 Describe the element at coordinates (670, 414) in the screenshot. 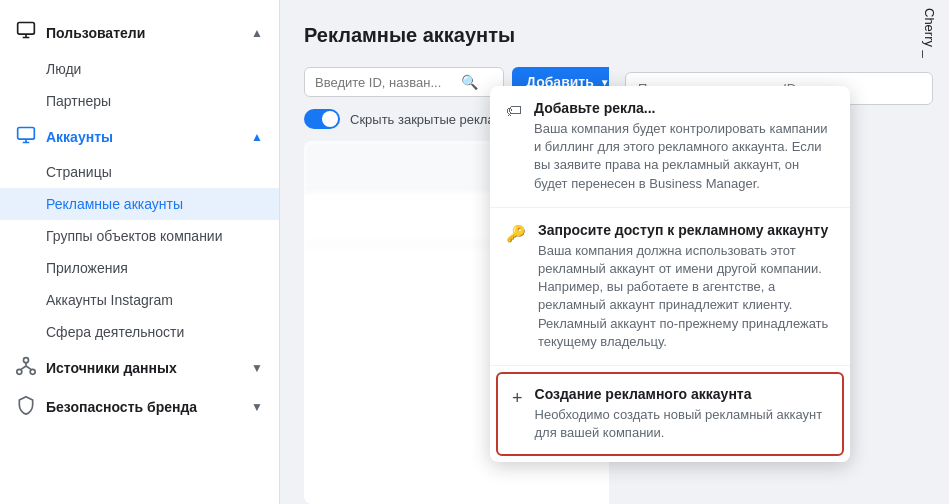

I see `dropdown-item-create-ad-account: + Создание рекламного аккаунта Необходим…` at that location.